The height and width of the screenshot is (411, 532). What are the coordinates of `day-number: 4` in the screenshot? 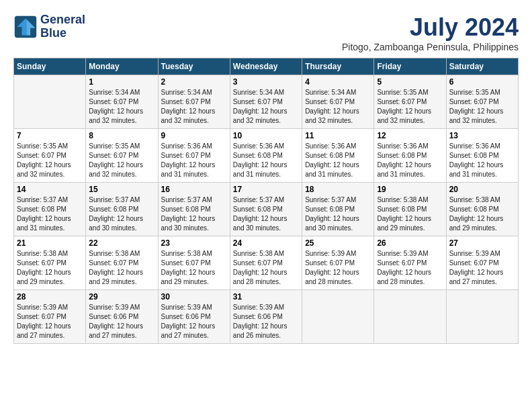 It's located at (338, 82).